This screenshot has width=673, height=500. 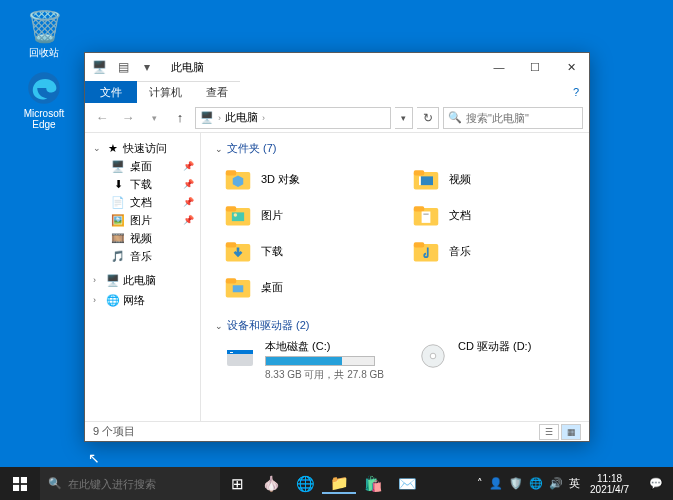 What do you see at coordinates (307, 287) in the screenshot?
I see `folder-desktop: 桌面` at bounding box center [307, 287].